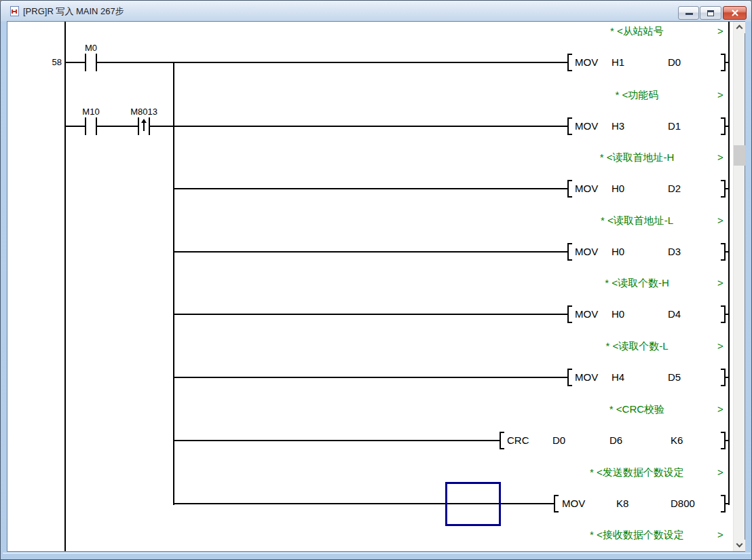 The height and width of the screenshot is (560, 752). What do you see at coordinates (91, 48) in the screenshot?
I see `device-label: M0` at bounding box center [91, 48].